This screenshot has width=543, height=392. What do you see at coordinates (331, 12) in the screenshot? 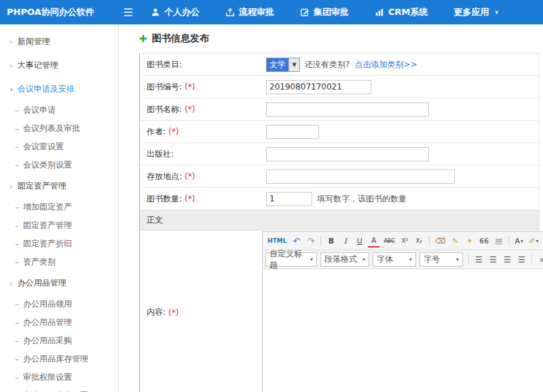
I see `nav-label: 集团审批` at bounding box center [331, 12].